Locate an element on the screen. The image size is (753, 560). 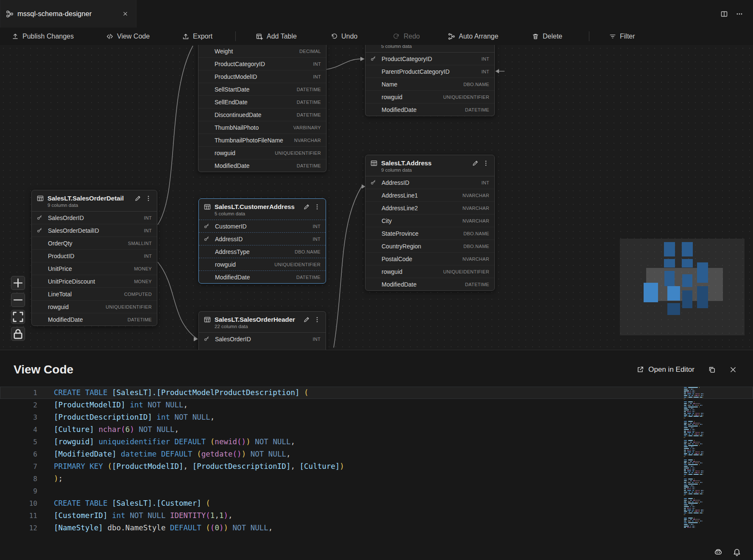
toolbar-auto-arrange-button: Auto Arrange is located at coordinates (473, 36).